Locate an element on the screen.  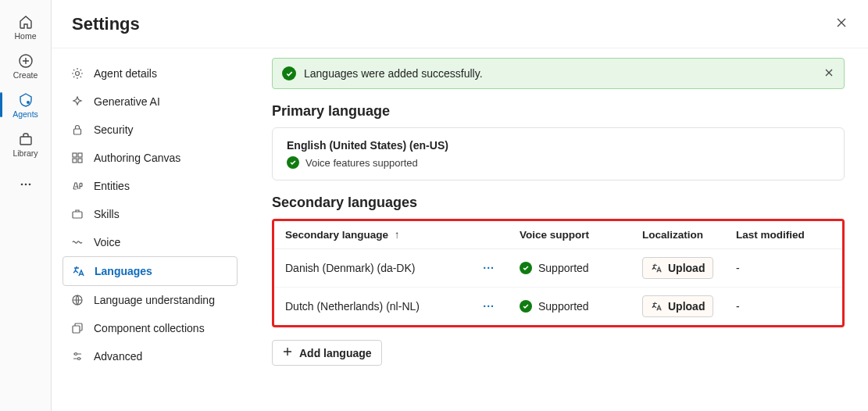
primary-voice-status: Voice features supported is located at coordinates (558, 163).